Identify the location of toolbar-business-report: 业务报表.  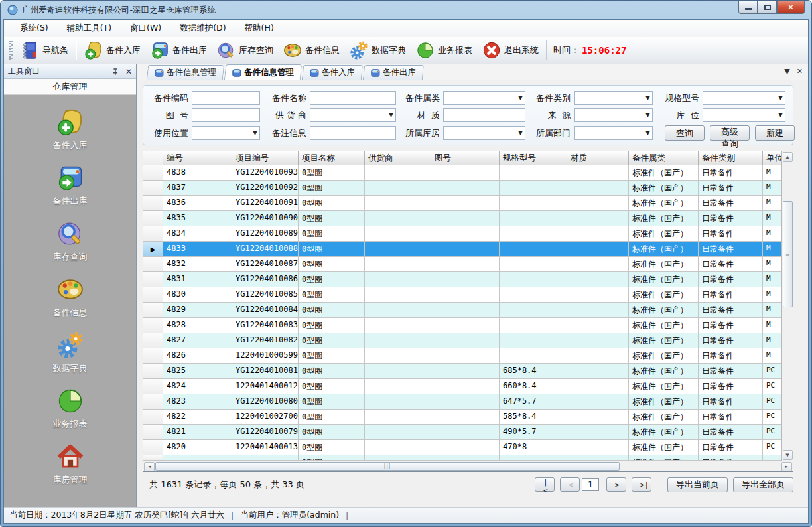
(444, 50).